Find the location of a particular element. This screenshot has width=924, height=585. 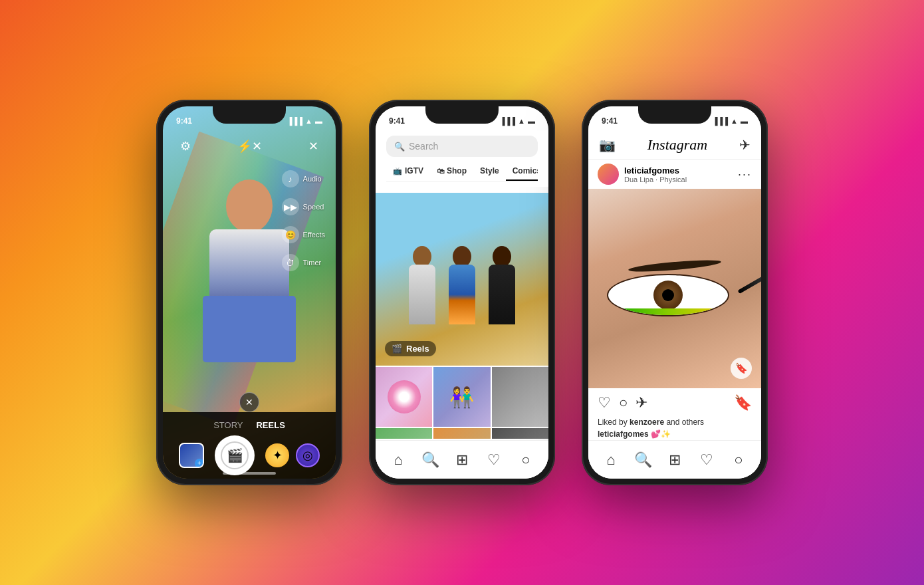

post-header: leticiafgomes Dua Lipa · Physical ··· is located at coordinates (675, 174).